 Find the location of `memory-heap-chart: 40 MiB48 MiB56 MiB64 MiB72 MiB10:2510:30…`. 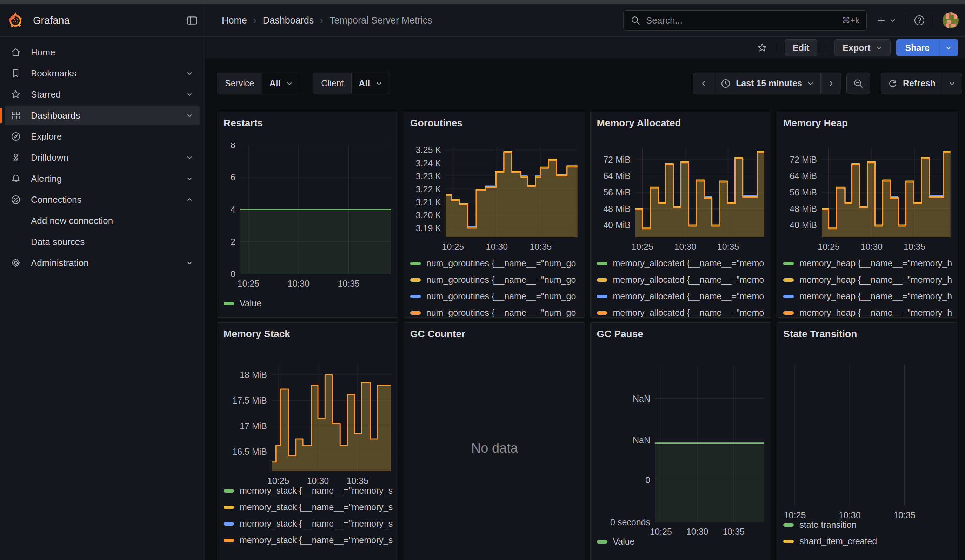

memory-heap-chart: 40 MiB48 MiB56 MiB64 MiB72 MiB10:2510:30… is located at coordinates (868, 199).